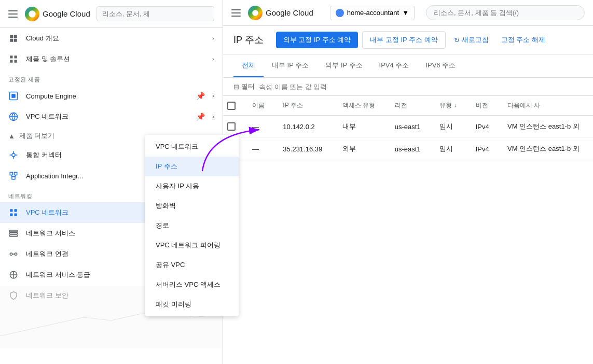  I want to click on filter-icon: ⊟, so click(237, 87).